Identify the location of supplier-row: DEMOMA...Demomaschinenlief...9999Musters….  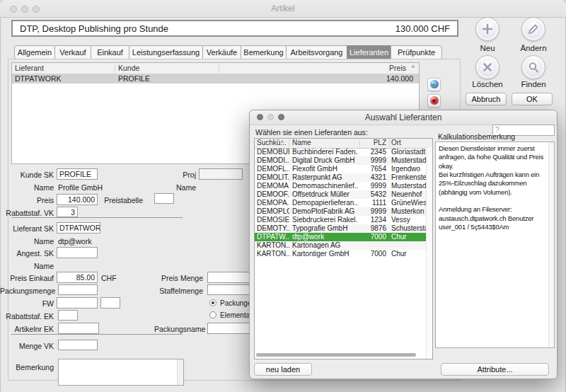
(340, 186).